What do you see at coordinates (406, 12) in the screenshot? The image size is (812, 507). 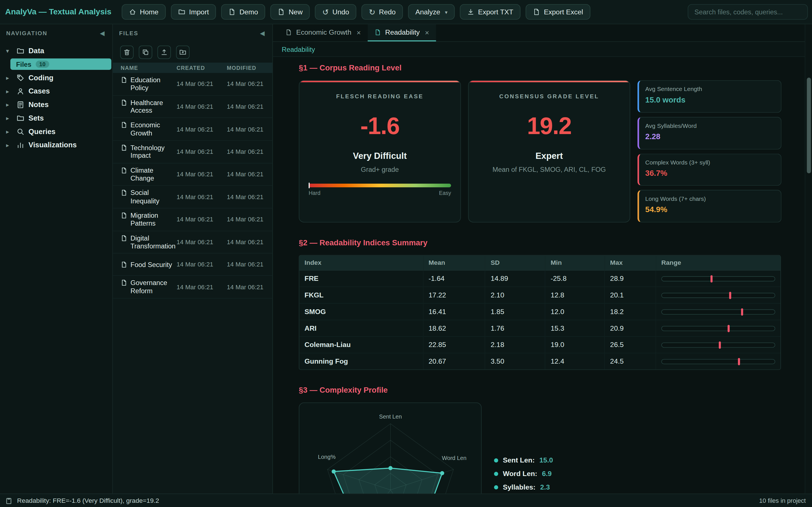 I see `topbar: AnalyVa — Textual Analysis Home Import D…` at bounding box center [406, 12].